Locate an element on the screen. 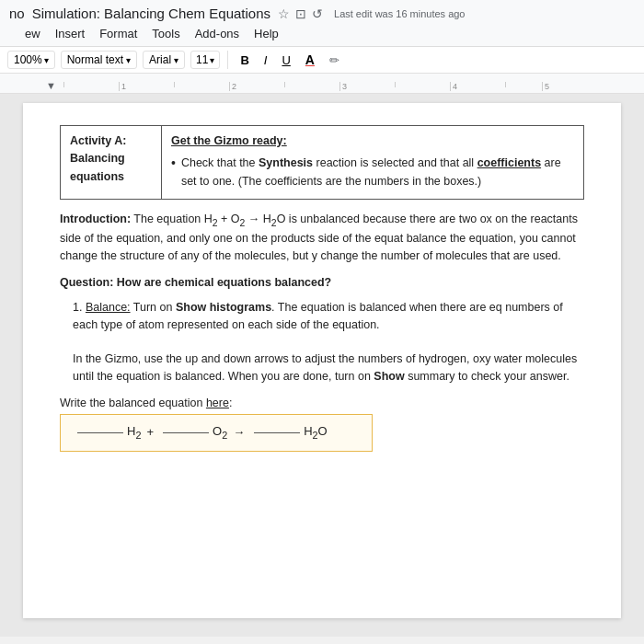 The image size is (644, 644). numbered-item-1: 1. Balance: Turn on Show histograms. The… is located at coordinates (328, 342).